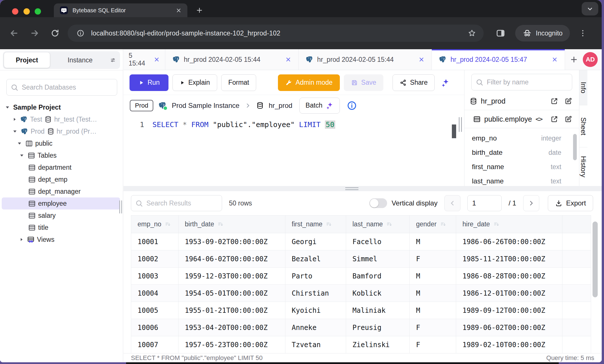 This screenshot has height=364, width=604. Describe the element at coordinates (182, 203) in the screenshot. I see `results-search-input` at that location.